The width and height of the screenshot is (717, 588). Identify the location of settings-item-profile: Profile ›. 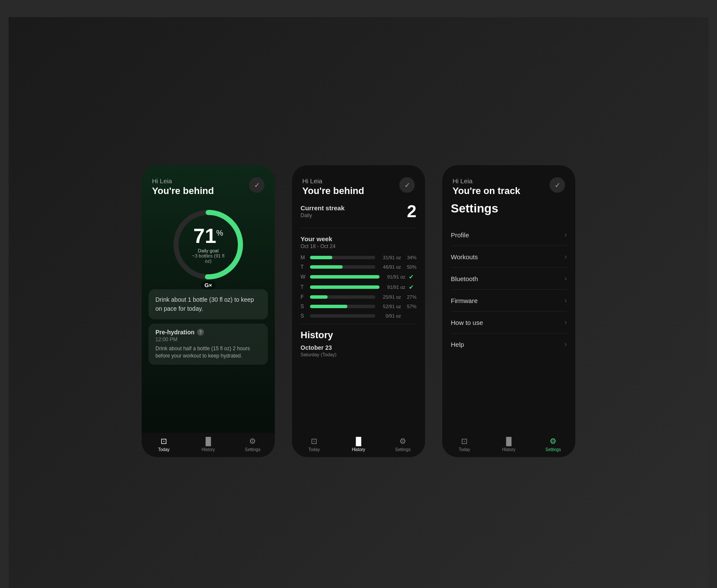
(509, 235).